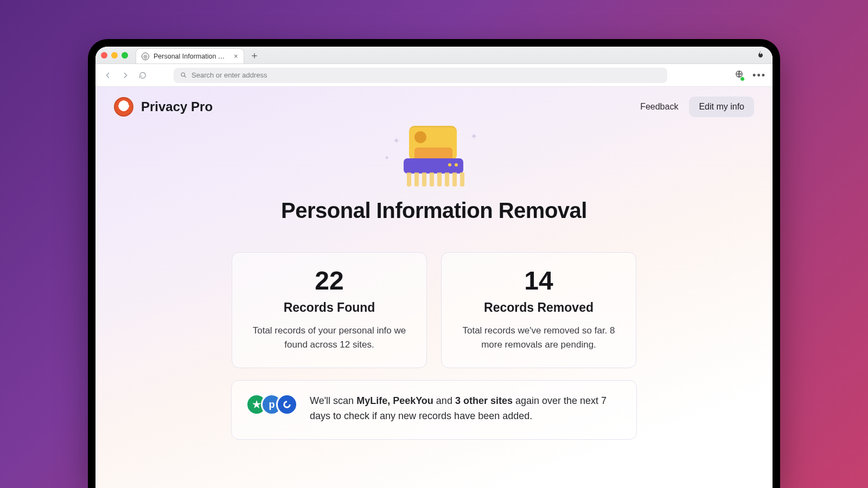  What do you see at coordinates (272, 404) in the screenshot?
I see `site-icons: ★ p` at bounding box center [272, 404].